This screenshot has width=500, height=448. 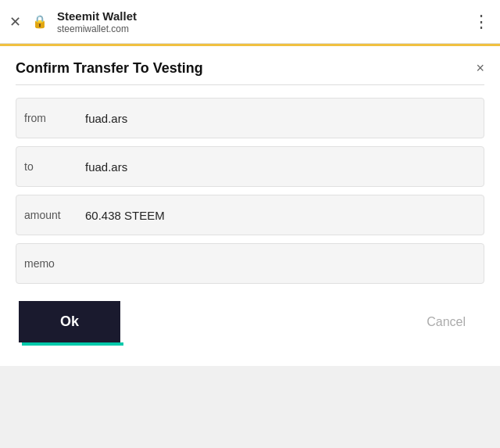 What do you see at coordinates (250, 22) in the screenshot?
I see `browser-chrome: ✕ 🔒 Steemit Wallet steemiwallet.com ⋮` at bounding box center [250, 22].